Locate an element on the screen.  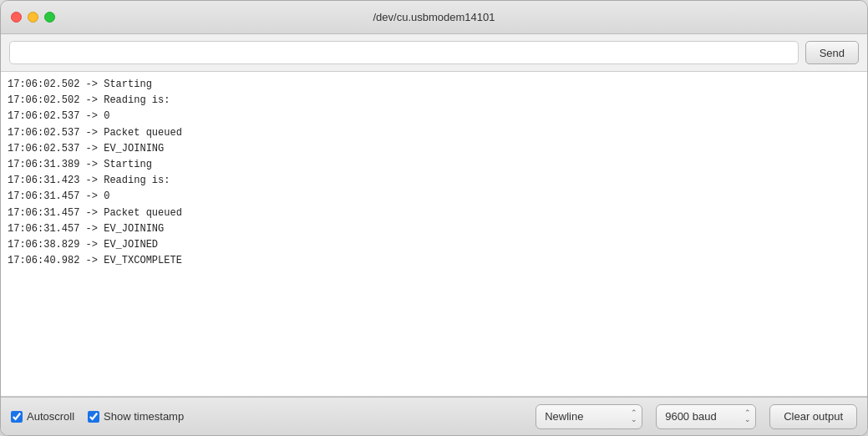
clear-output-button: Clear output is located at coordinates (814, 417).